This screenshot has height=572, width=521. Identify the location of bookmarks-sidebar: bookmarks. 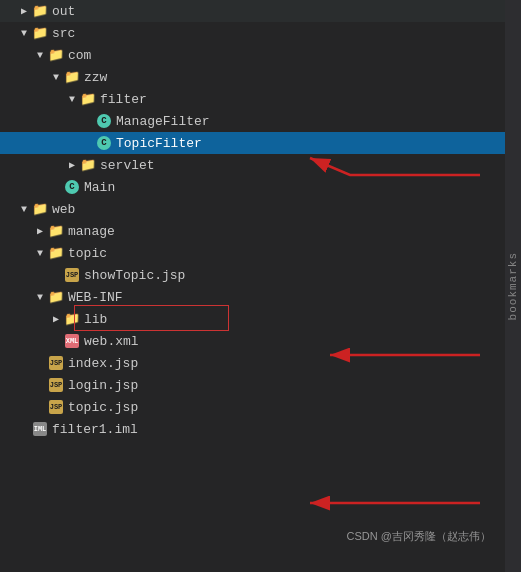
(513, 286).